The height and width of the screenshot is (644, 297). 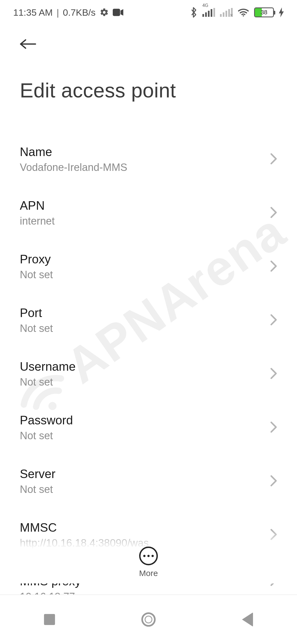 I want to click on wifi-icon, so click(x=243, y=12).